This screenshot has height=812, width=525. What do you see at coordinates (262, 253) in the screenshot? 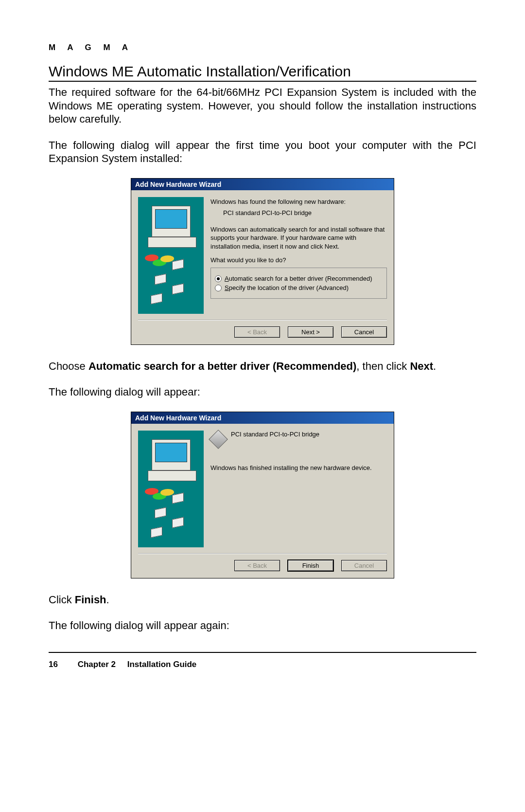
I see `dialog-body: Windows has found the following new hard…` at bounding box center [262, 253].